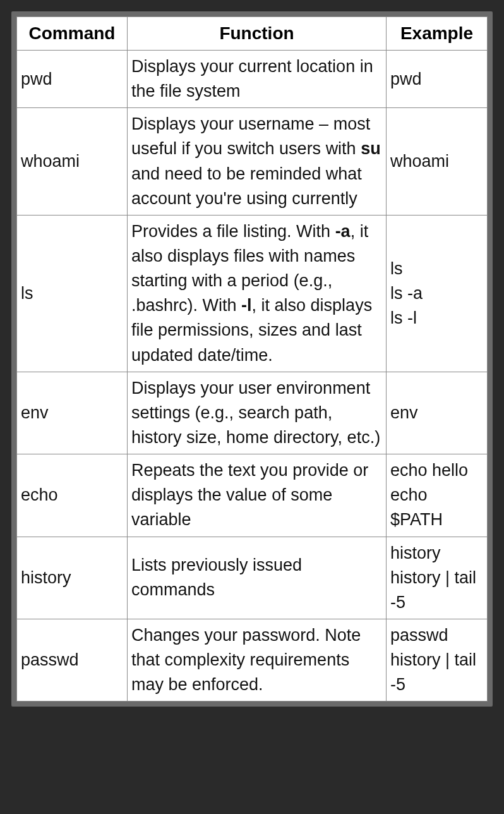  I want to click on cell-function: Changes your password. Note that complex…, so click(257, 660).